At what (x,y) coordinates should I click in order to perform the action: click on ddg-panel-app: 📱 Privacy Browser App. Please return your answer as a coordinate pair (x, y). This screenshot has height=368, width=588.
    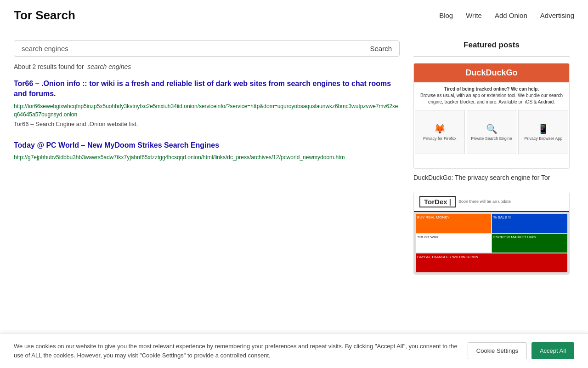
    Looking at the image, I should click on (543, 132).